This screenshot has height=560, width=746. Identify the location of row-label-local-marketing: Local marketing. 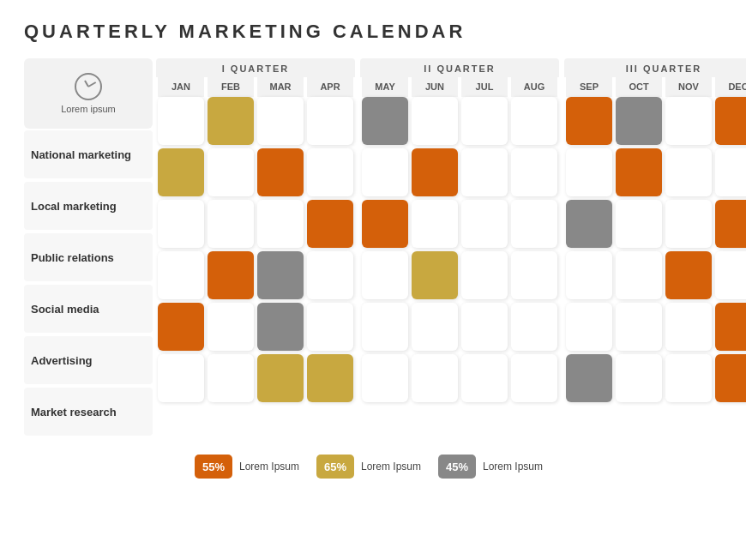
(88, 206).